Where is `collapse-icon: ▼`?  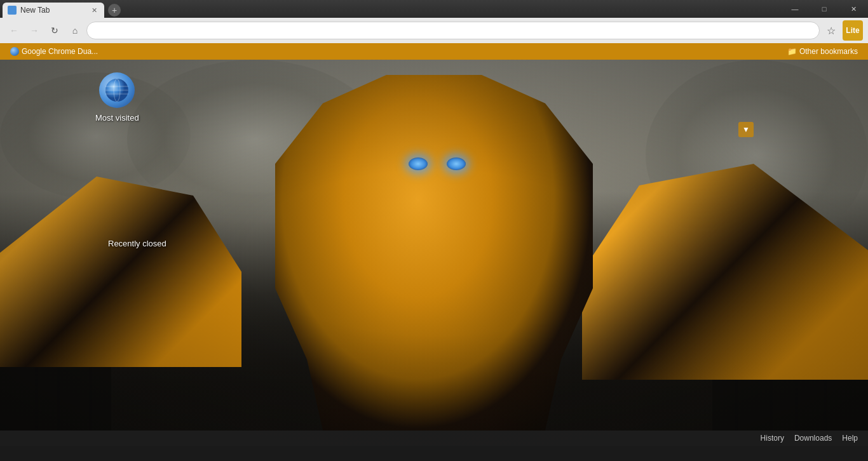
collapse-icon: ▼ is located at coordinates (746, 130).